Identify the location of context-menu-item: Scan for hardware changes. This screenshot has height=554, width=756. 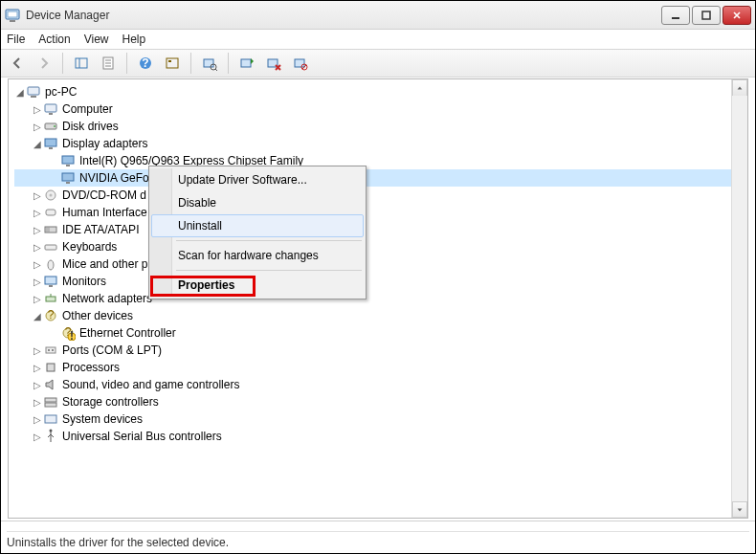
(257, 255).